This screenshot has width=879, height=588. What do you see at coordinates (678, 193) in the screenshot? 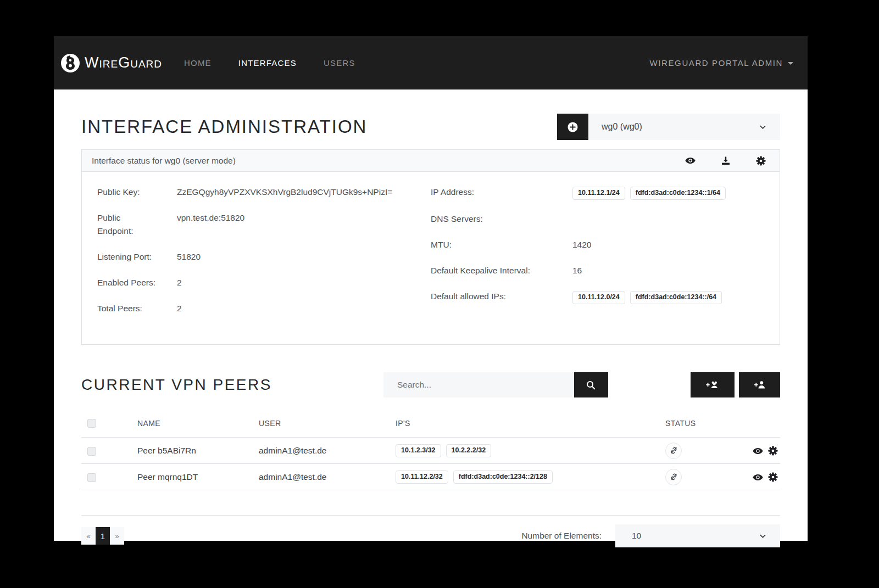
I see `ip-badge: fdfd:d3ad:c0de:1234::1/64` at bounding box center [678, 193].